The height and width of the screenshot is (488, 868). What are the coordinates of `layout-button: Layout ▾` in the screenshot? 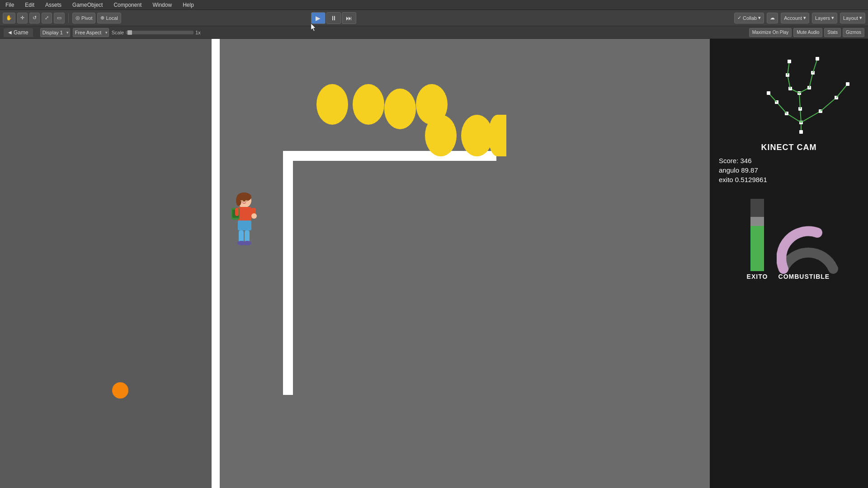 It's located at (853, 18).